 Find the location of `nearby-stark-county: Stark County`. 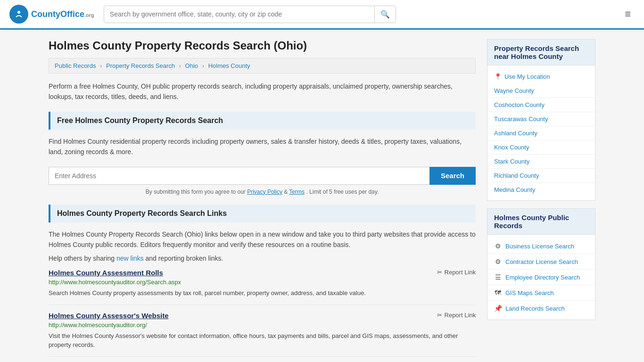

nearby-stark-county: Stark County is located at coordinates (541, 162).